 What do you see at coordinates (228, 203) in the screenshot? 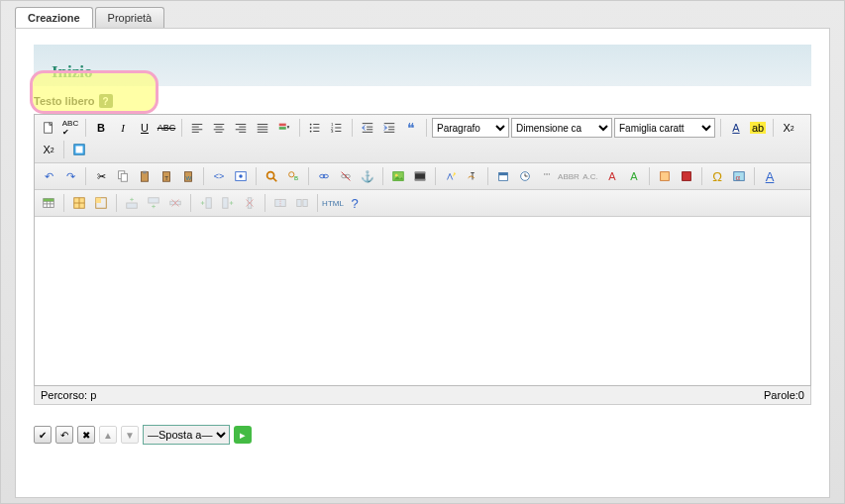
I see `insert-col-after-button` at bounding box center [228, 203].